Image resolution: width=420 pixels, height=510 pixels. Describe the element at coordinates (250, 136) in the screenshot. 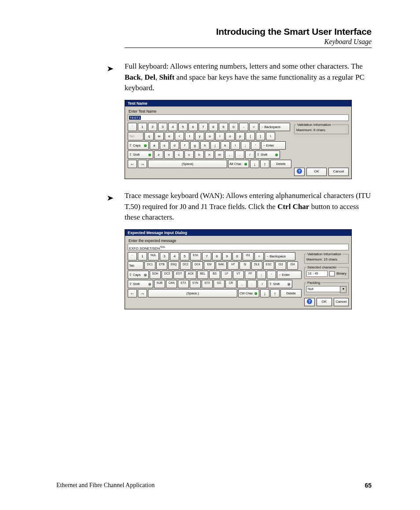

I see `key: [` at that location.